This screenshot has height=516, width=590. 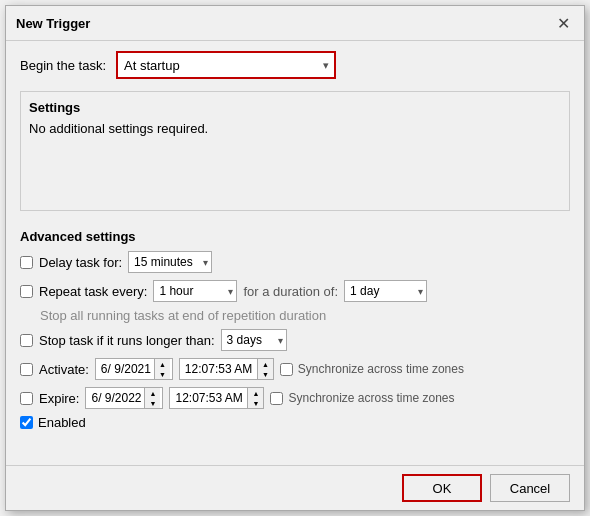 I want to click on cancel-button: Cancel, so click(x=530, y=488).